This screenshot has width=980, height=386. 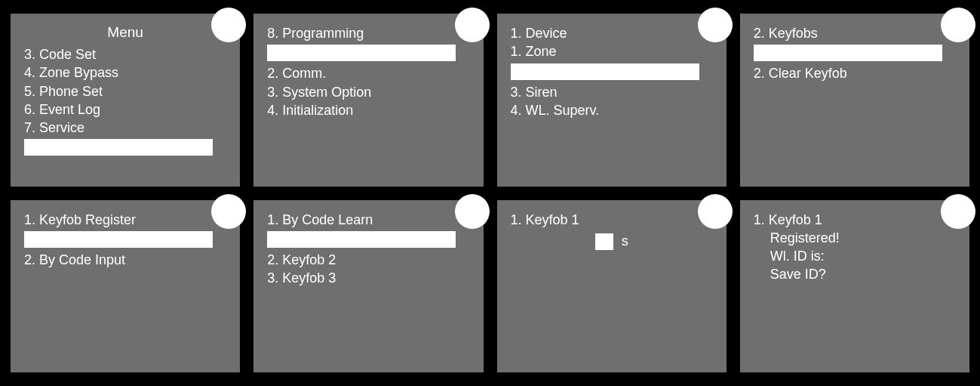 What do you see at coordinates (855, 274) in the screenshot?
I see `status-prompt: Save ID?` at bounding box center [855, 274].